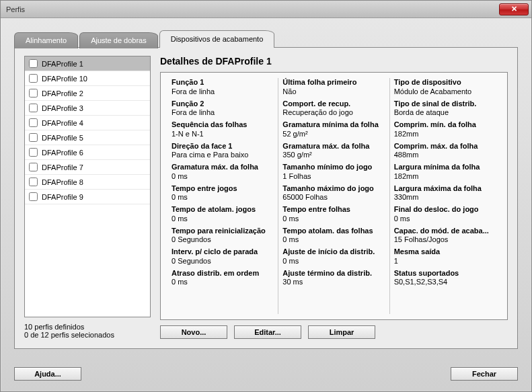  What do you see at coordinates (445, 236) in the screenshot?
I see `detail-pair: Capac. do mód. de acaba...15 Folhas/Jogo…` at bounding box center [445, 236].